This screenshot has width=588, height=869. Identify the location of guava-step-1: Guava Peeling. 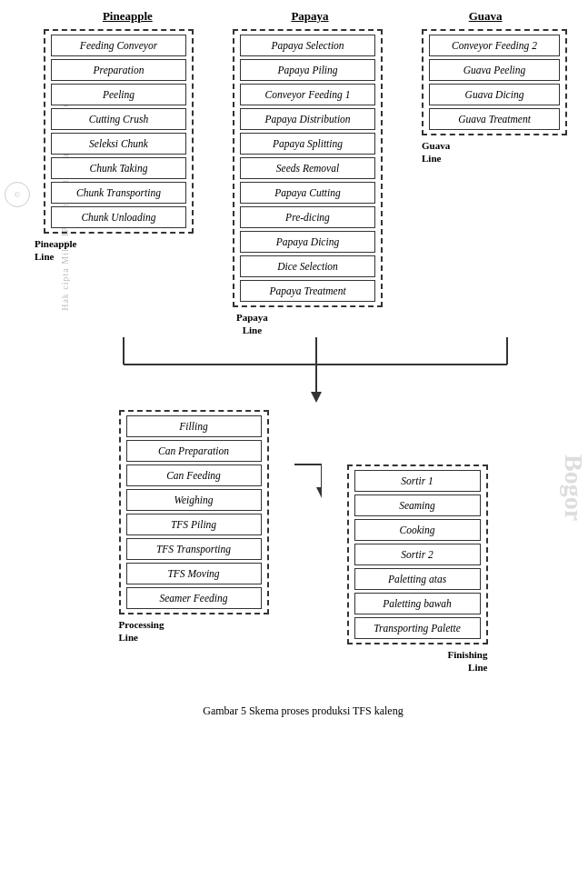
(494, 70).